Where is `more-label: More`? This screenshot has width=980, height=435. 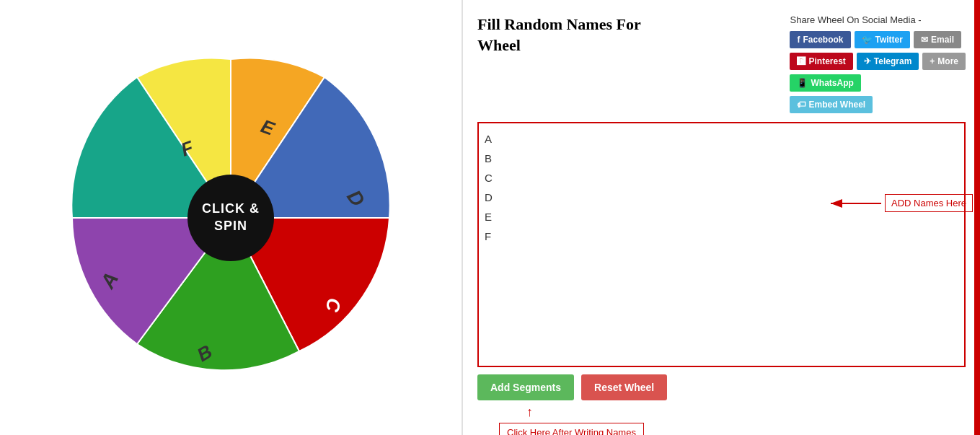
more-label: More is located at coordinates (948, 61).